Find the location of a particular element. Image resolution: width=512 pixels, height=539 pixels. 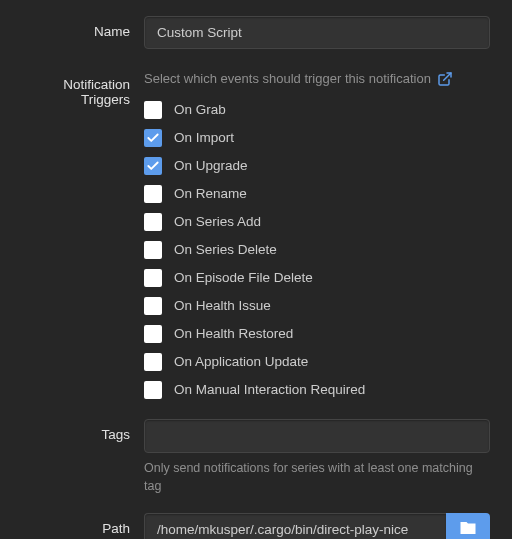

label-notification-triggers: Notification Triggers is located at coordinates (79, 88).